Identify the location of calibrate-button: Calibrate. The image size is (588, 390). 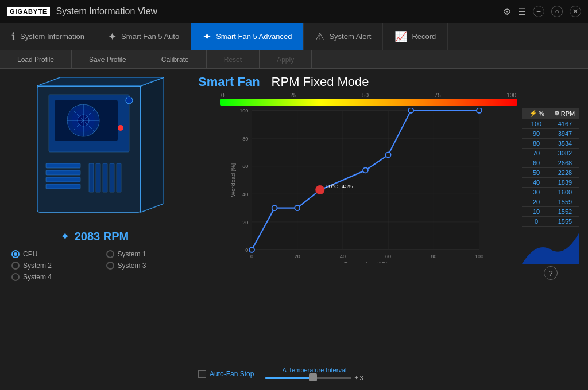
(176, 60).